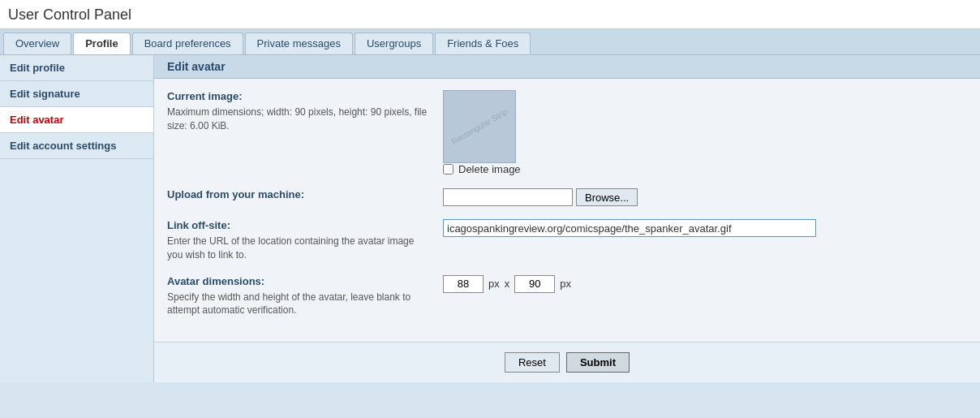  Describe the element at coordinates (483, 44) in the screenshot. I see `tab-friends-foes: Friends & Foes` at that location.